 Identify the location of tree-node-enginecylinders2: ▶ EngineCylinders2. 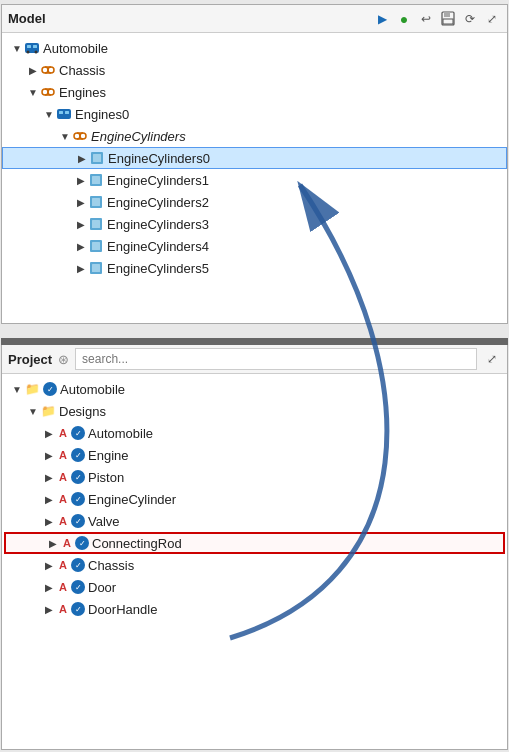
(254, 202).